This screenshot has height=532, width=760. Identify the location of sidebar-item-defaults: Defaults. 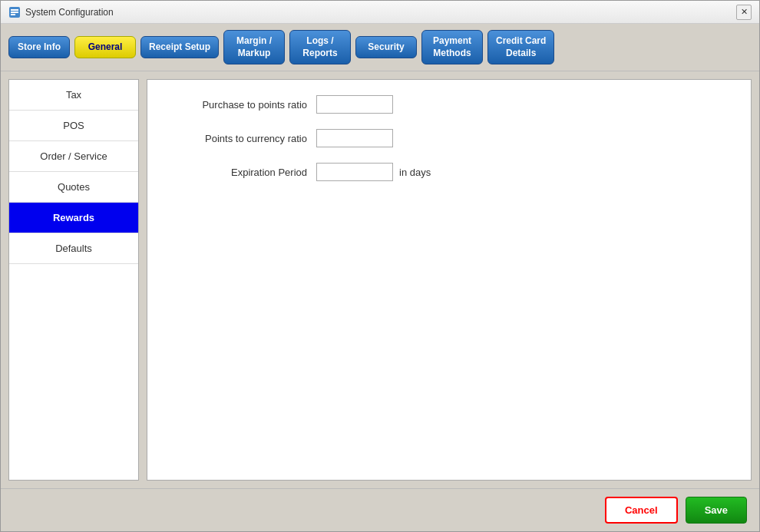
(74, 249).